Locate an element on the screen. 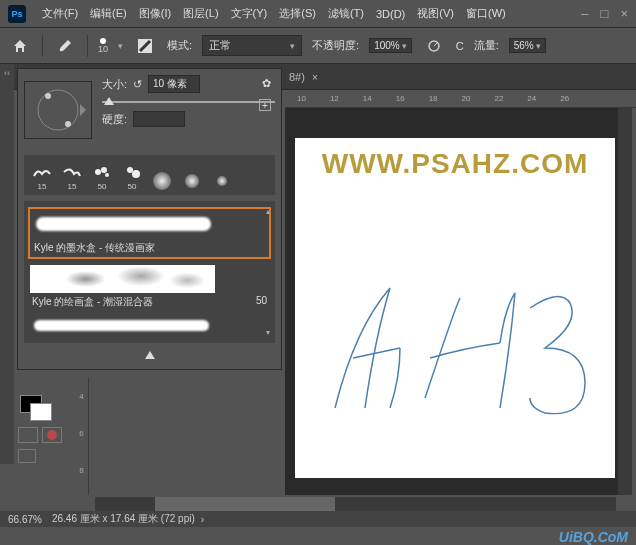 The width and height of the screenshot is (636, 545). blend-mode-select: 正常 ▾ is located at coordinates (252, 46).